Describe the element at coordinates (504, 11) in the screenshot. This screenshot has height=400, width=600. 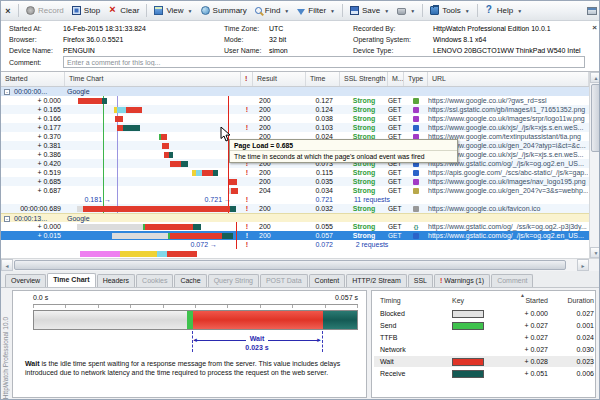
I see `toolbar-button-help: Help▼` at that location.